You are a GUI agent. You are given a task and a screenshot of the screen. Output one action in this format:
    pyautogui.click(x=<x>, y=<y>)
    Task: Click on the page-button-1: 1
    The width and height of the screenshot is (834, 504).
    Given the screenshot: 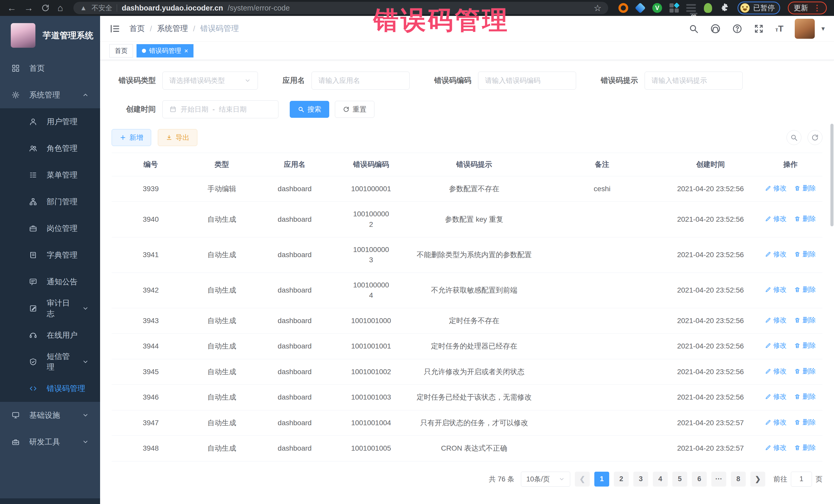 What is the action you would take?
    pyautogui.click(x=602, y=479)
    